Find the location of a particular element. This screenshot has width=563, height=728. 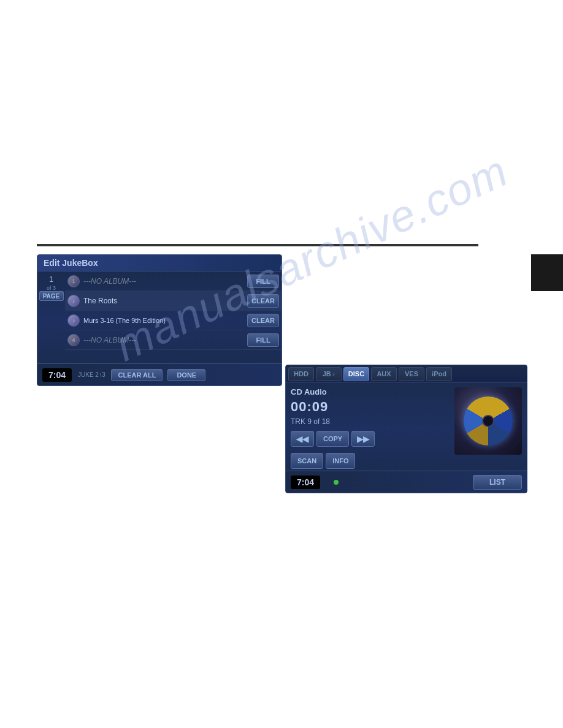

disc-visual is located at coordinates (488, 421).